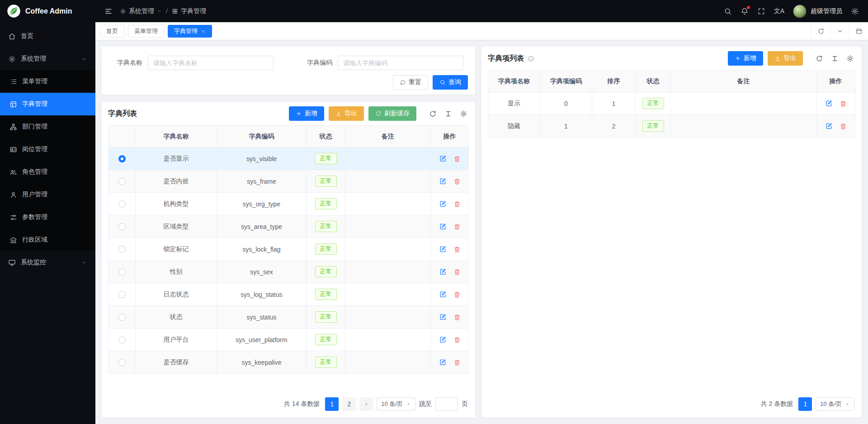 The image size is (868, 424). Describe the element at coordinates (817, 11) in the screenshot. I see `user-menu: 超级管理员` at that location.